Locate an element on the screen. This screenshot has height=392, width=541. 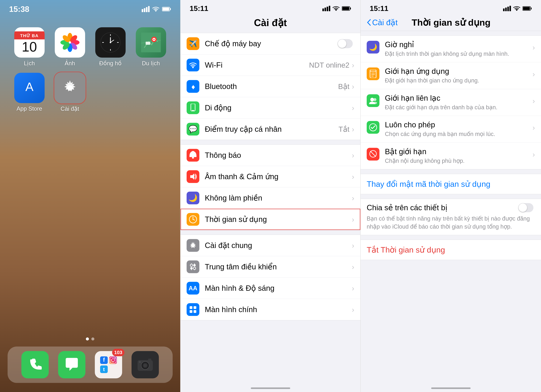
clock-icon is located at coordinates (110, 42).